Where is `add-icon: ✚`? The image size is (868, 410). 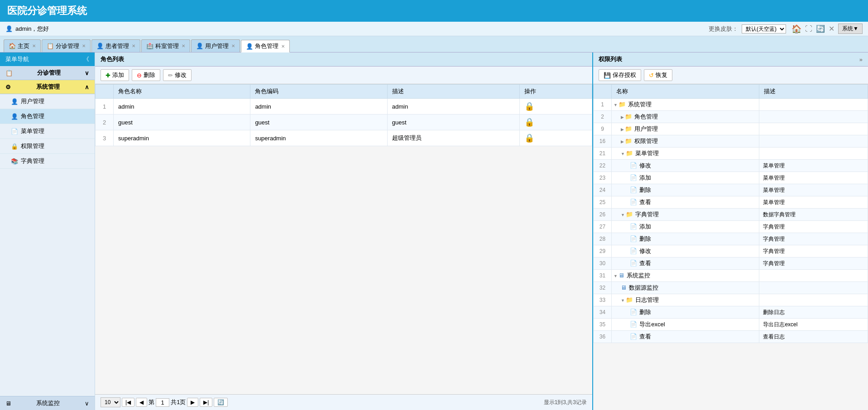
add-icon: ✚ is located at coordinates (108, 75).